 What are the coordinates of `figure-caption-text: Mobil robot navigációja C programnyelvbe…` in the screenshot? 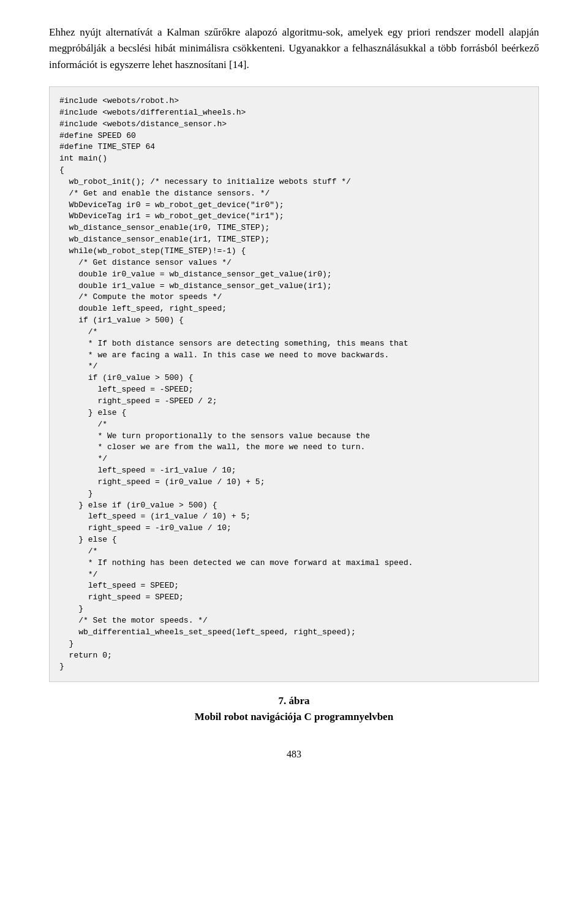 It's located at (294, 717).